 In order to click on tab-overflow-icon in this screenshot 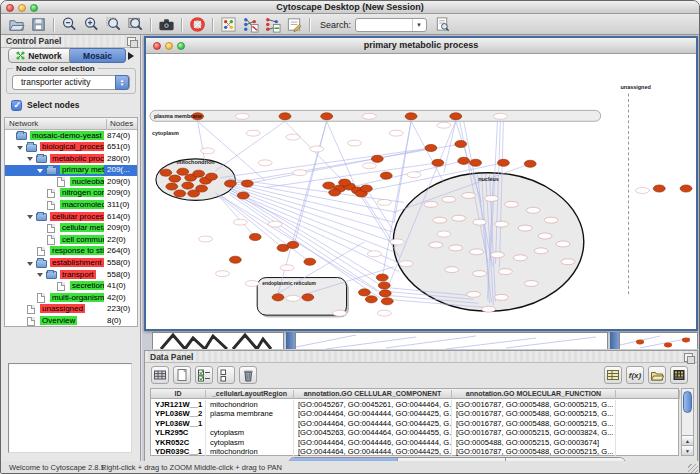, I will do `click(131, 56)`.